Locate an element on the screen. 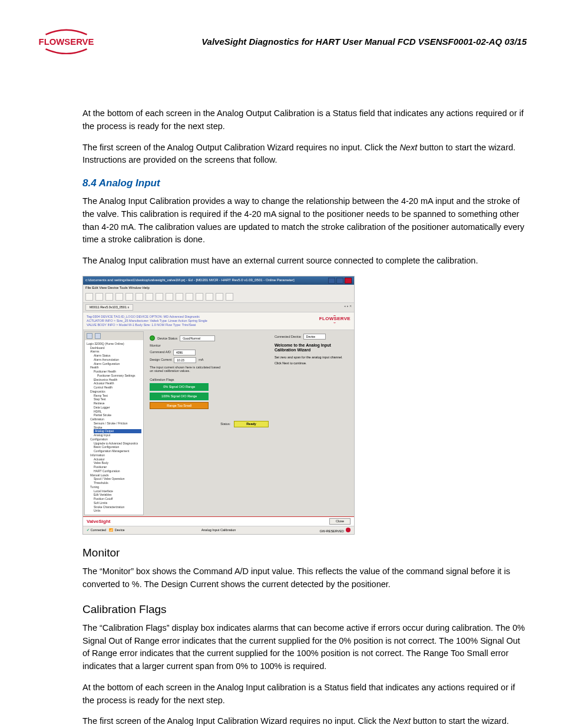 The width and height of the screenshot is (562, 728). tree-item: Positioner Summary Settings is located at coordinates (119, 376).